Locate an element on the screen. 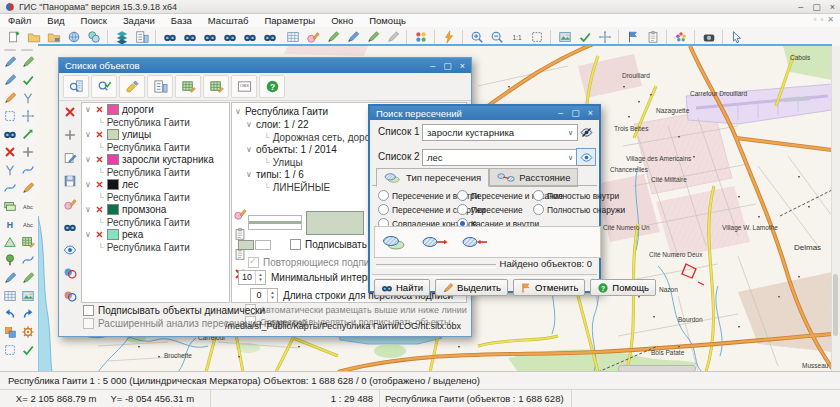  edit-table-2-button is located at coordinates (216, 86).